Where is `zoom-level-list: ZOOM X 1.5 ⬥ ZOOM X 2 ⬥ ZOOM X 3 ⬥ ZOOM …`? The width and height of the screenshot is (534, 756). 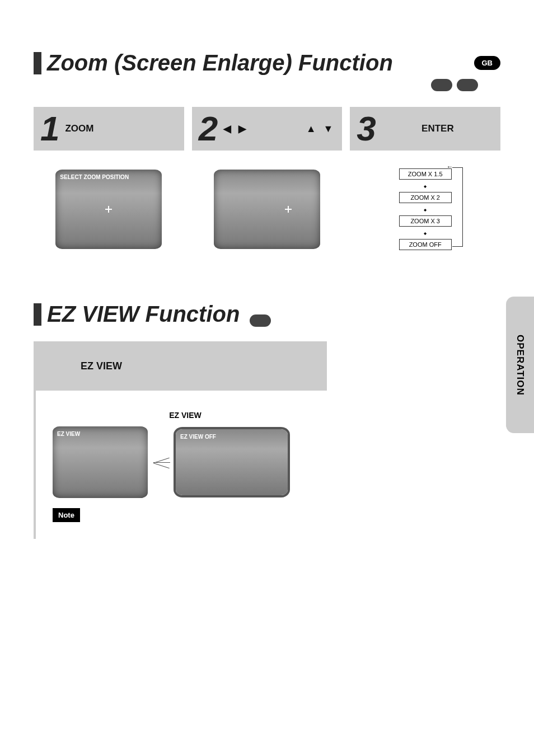 zoom-level-list: ZOOM X 1.5 ⬥ ZOOM X 2 ⬥ ZOOM X 3 ⬥ ZOOM … is located at coordinates (425, 209).